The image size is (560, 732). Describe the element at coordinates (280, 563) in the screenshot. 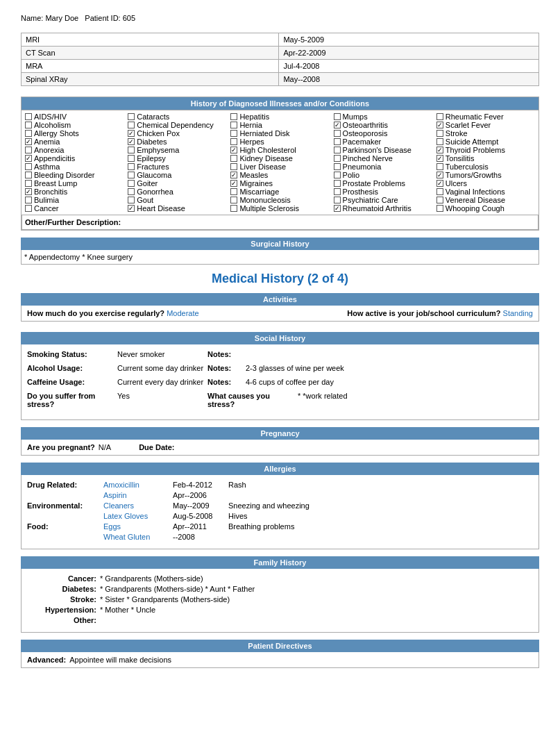

I see `family-header: Family History` at that location.